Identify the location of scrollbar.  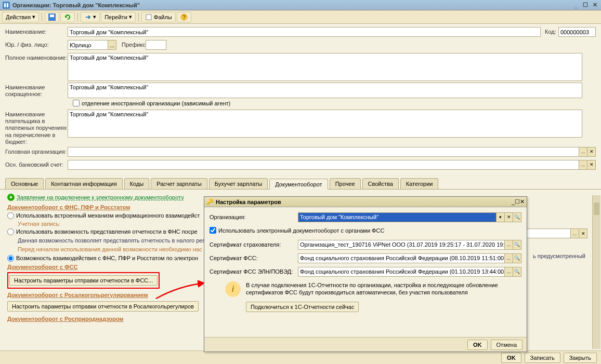
(596, 272).